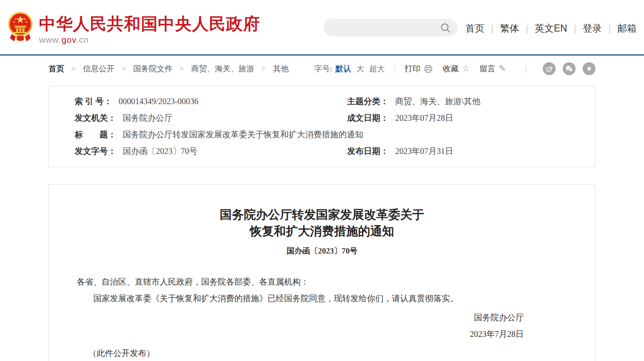  I want to click on favorite-button: 收藏 ☆, so click(456, 69).